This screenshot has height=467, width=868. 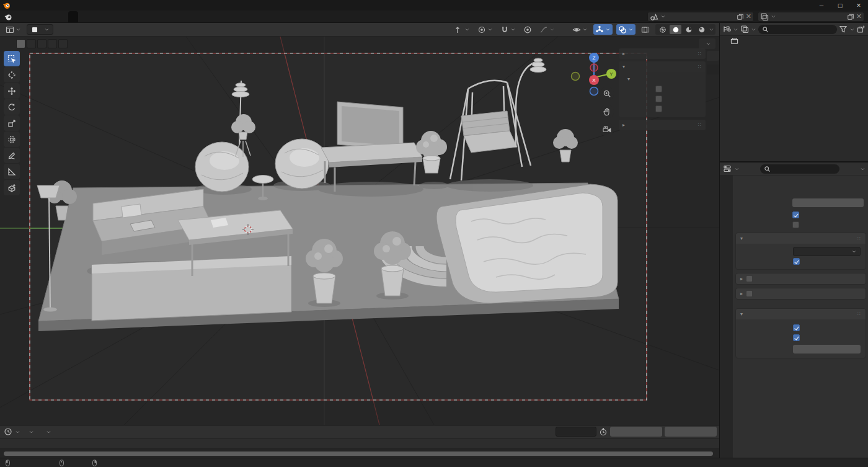 I want to click on workspace-tab-shading, so click(x=123, y=17).